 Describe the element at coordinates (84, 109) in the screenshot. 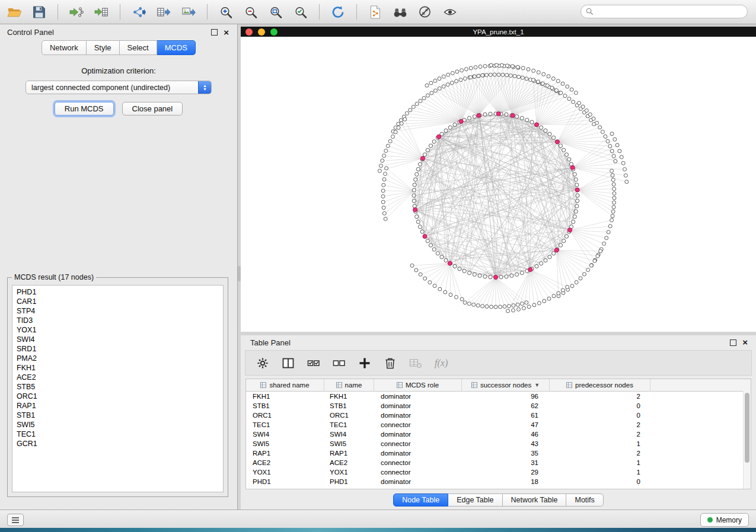

I see `run-mcds-button: Run MCDS` at that location.